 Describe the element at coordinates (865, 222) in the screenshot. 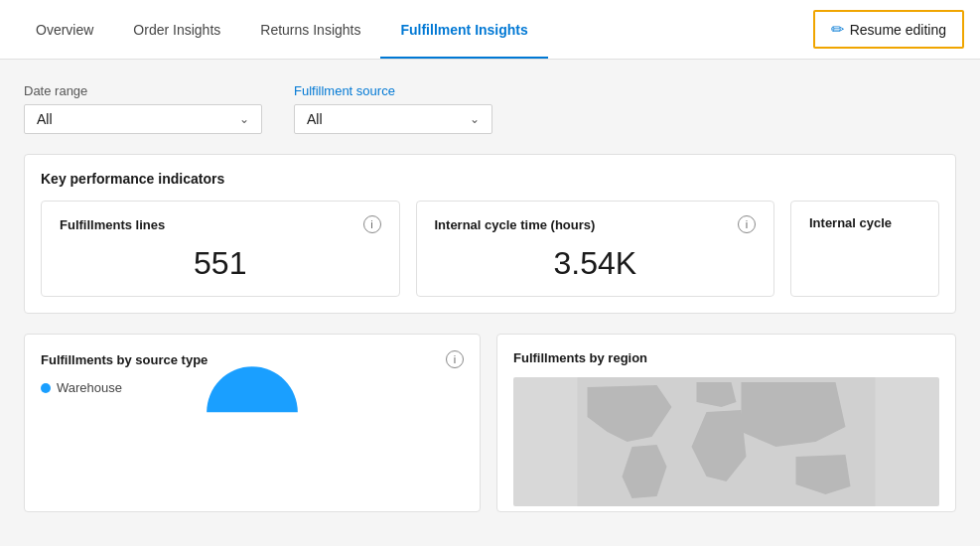

I see `kpi-card-header-3: Internal cycle` at that location.